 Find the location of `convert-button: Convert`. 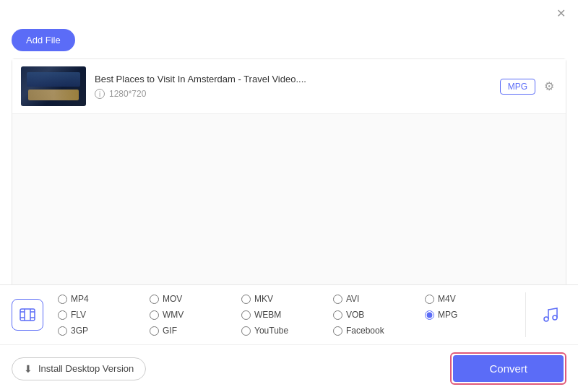

convert-button: Convert is located at coordinates (509, 368).